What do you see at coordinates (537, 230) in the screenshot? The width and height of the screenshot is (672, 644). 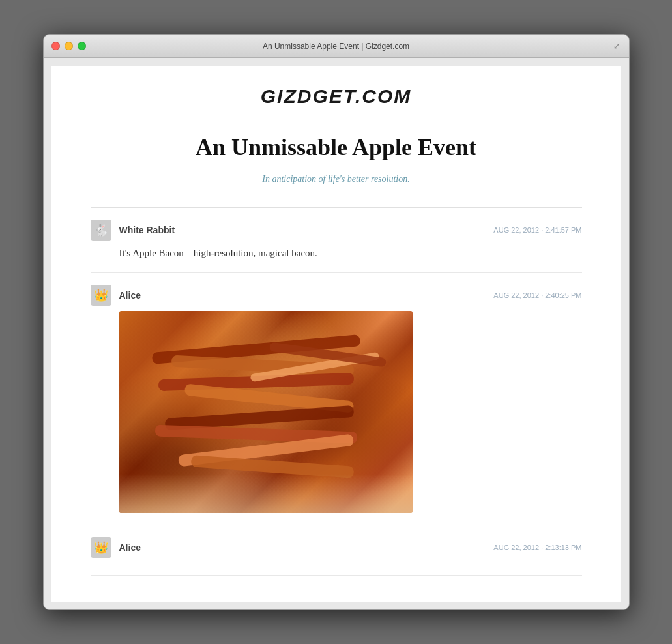 I see `comment-time-1: AUG 22, 2012 · 2:41:57 PM` at bounding box center [537, 230].